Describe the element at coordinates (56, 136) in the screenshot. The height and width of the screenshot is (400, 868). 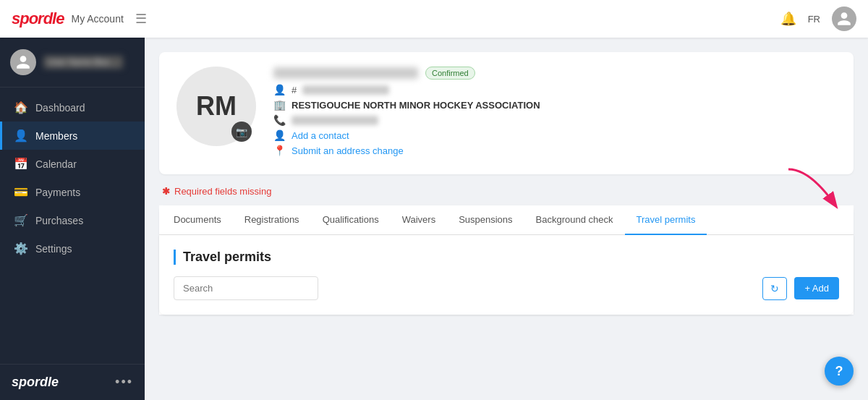
I see `sidebar-label-members: Members` at that location.